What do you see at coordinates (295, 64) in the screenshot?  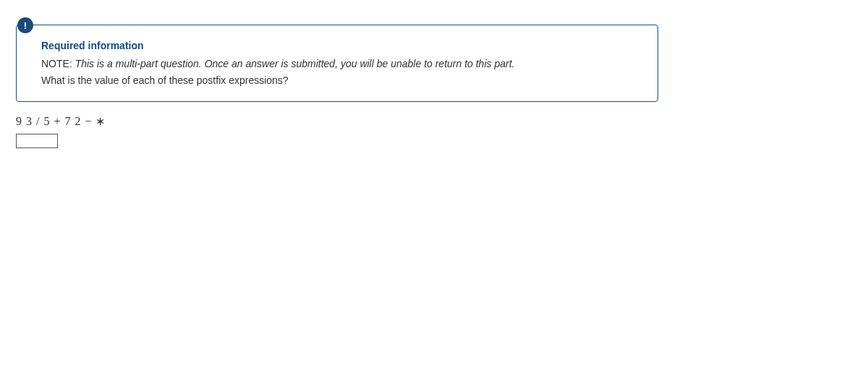 I see `note-body: This is a multi-part question. Once an a…` at bounding box center [295, 64].